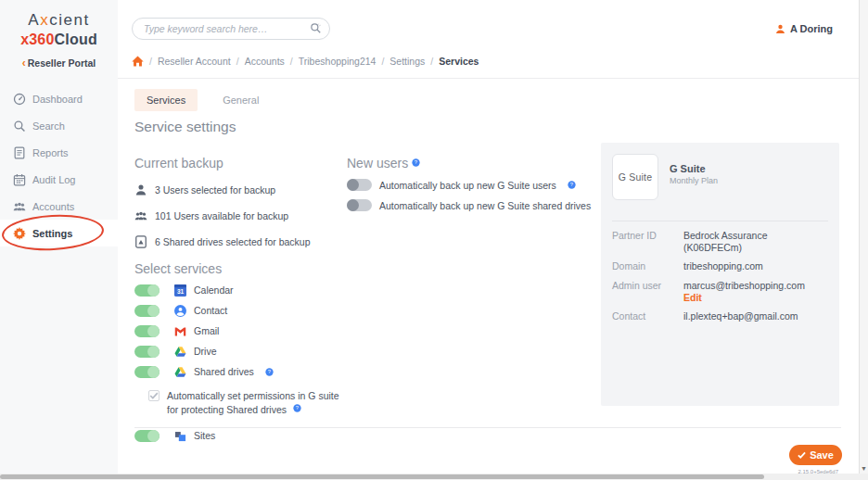 The image size is (868, 480). I want to click on user-icon, so click(141, 190).